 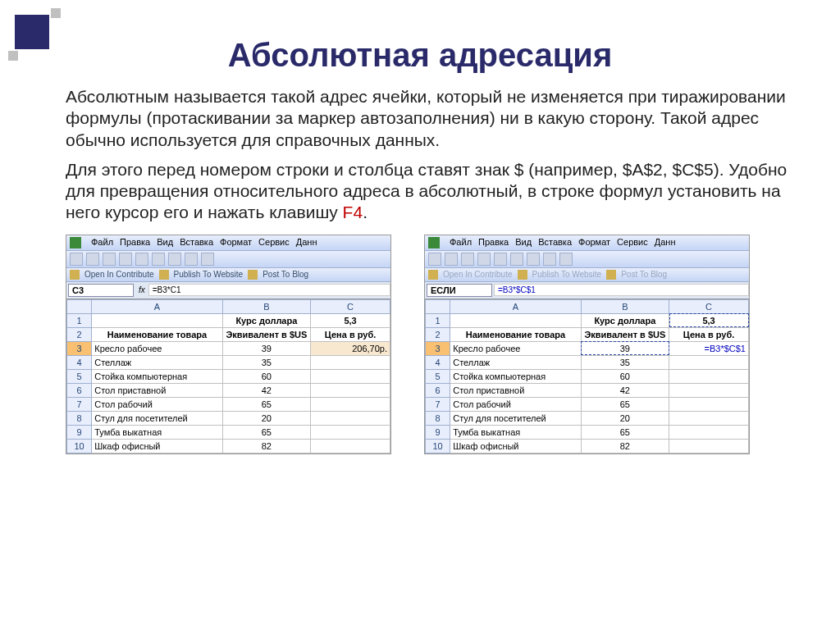 What do you see at coordinates (142, 259) in the screenshot?
I see `preview-icon` at bounding box center [142, 259].